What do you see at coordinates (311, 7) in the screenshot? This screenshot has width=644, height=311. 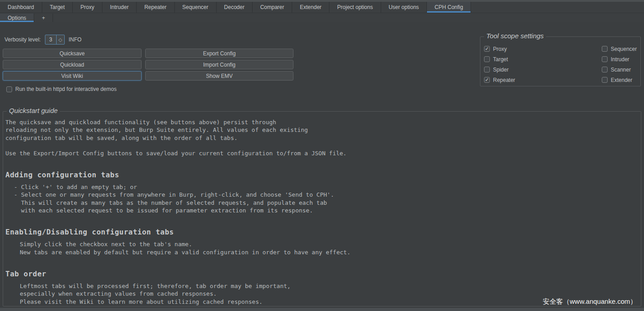 I see `tab-extender: Extender` at bounding box center [311, 7].